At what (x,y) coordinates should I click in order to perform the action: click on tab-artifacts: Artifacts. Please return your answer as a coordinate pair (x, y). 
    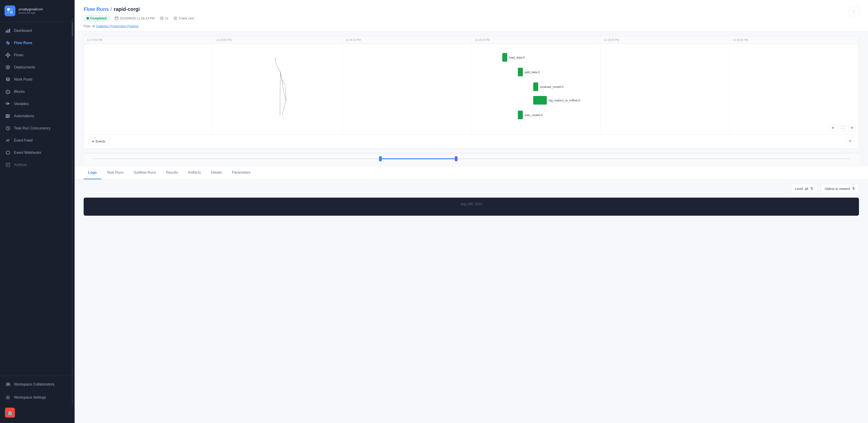
    Looking at the image, I should click on (194, 173).